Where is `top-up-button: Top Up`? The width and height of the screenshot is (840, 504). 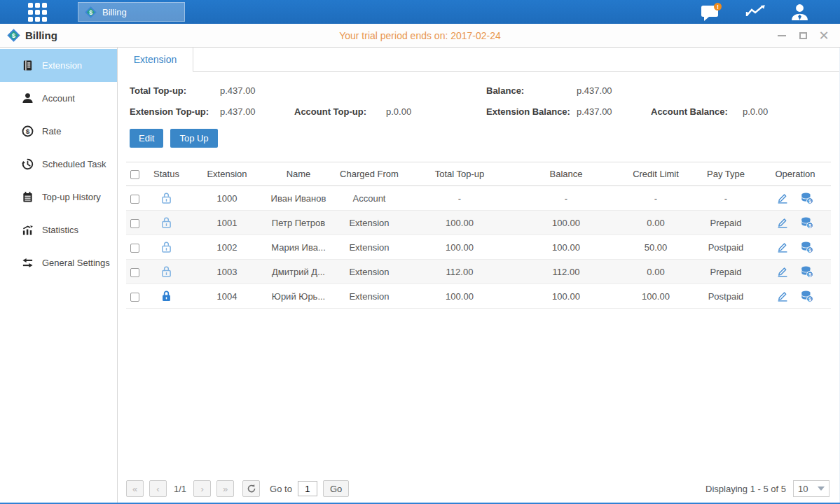
top-up-button: Top Up is located at coordinates (193, 139).